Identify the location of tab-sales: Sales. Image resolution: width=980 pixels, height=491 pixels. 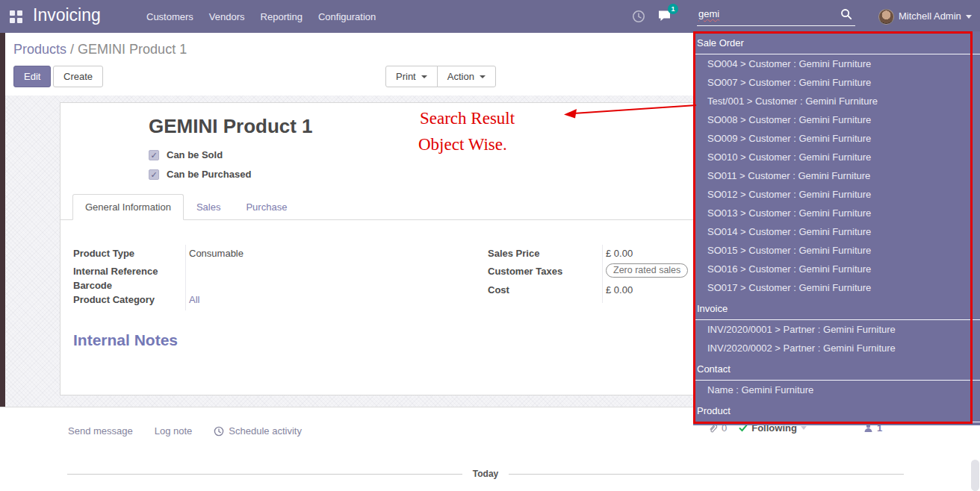
(209, 207).